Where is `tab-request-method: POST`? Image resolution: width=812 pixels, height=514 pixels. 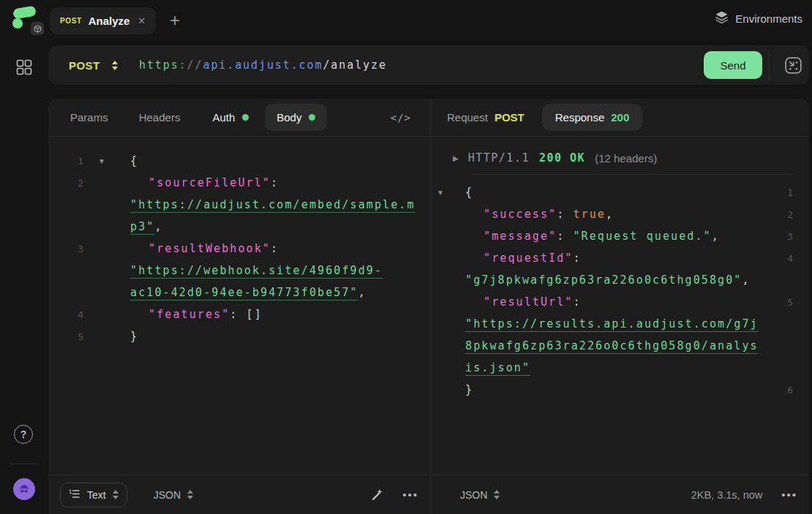
tab-request-method: POST is located at coordinates (509, 117).